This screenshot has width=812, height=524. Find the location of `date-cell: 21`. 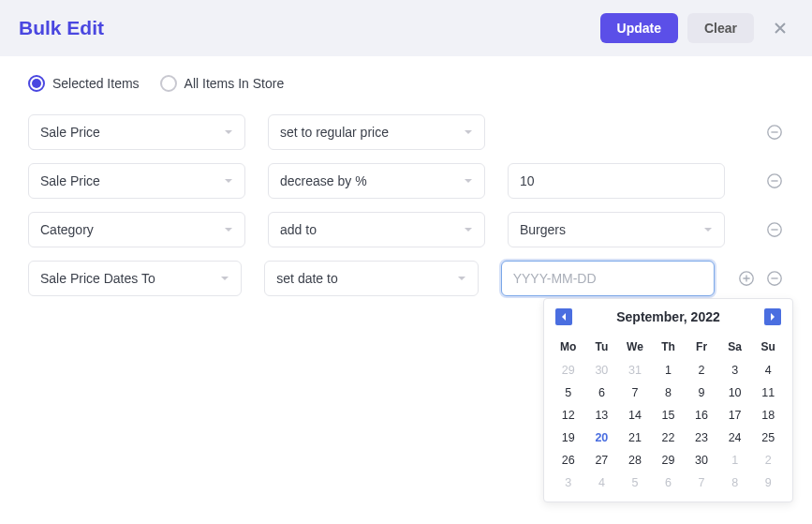

date-cell: 21 is located at coordinates (635, 438).